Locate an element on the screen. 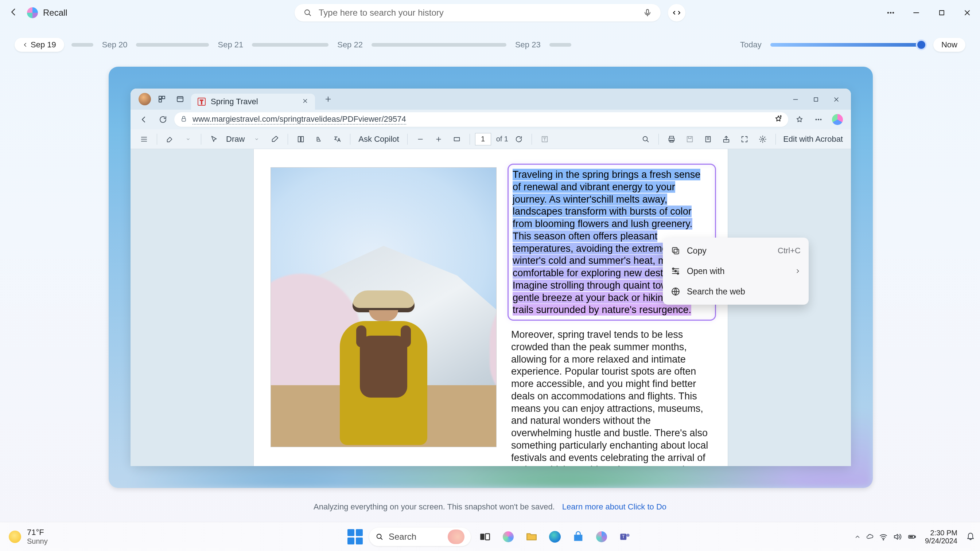 This screenshot has width=980, height=551. ask-copilot-button: Ask Copilot is located at coordinates (379, 139).